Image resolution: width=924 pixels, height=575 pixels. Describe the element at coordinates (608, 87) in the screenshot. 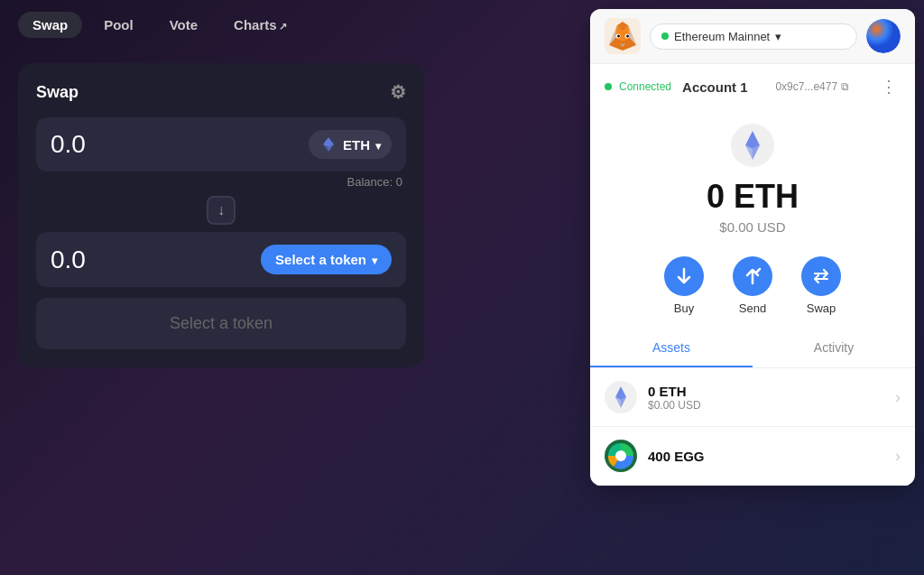

I see `connected-dot` at that location.